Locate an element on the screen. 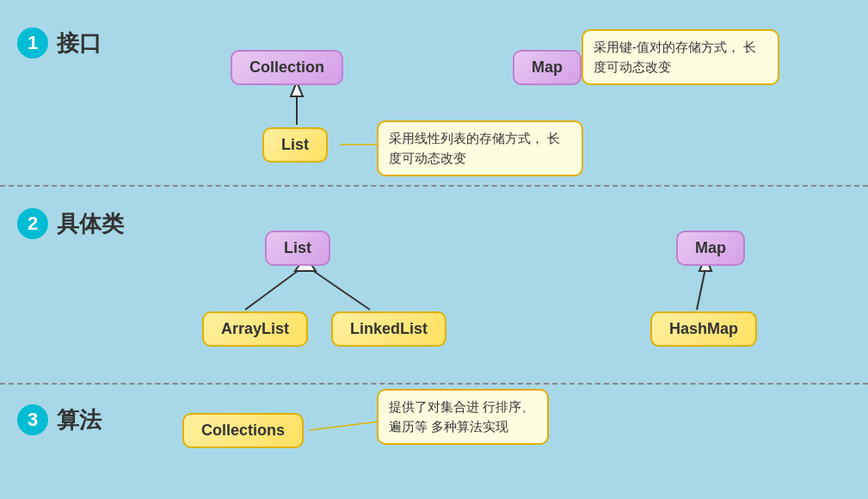 The image size is (868, 499). section-1-label: 接口 is located at coordinates (79, 43).